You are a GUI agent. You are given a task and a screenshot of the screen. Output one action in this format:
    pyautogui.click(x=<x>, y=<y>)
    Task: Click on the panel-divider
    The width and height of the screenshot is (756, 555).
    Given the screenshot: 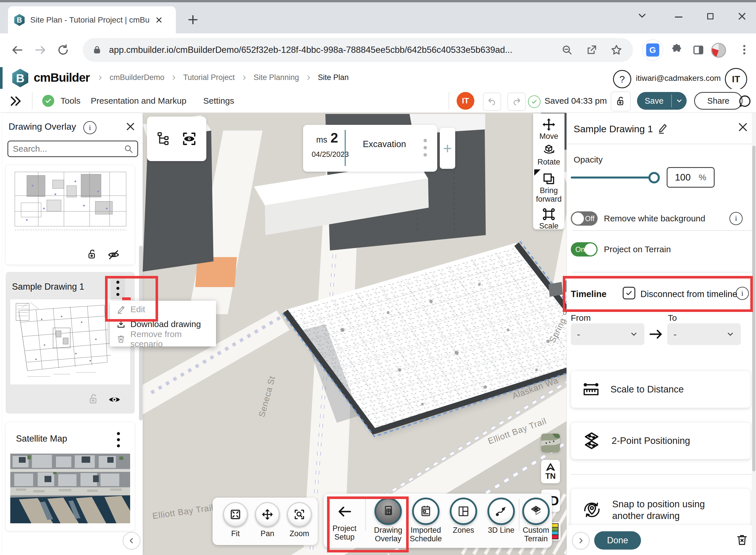 What is the action you would take?
    pyautogui.click(x=662, y=230)
    